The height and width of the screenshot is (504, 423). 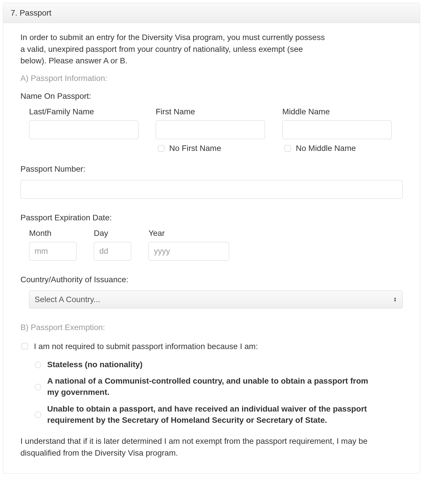 What do you see at coordinates (189, 251) in the screenshot?
I see `year-input` at bounding box center [189, 251].